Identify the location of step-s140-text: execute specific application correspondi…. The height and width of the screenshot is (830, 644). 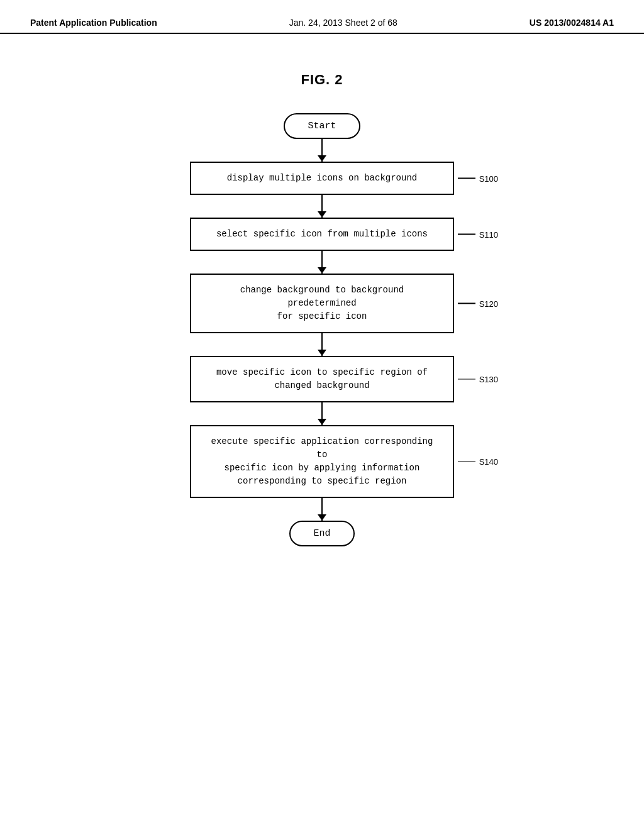
(322, 462).